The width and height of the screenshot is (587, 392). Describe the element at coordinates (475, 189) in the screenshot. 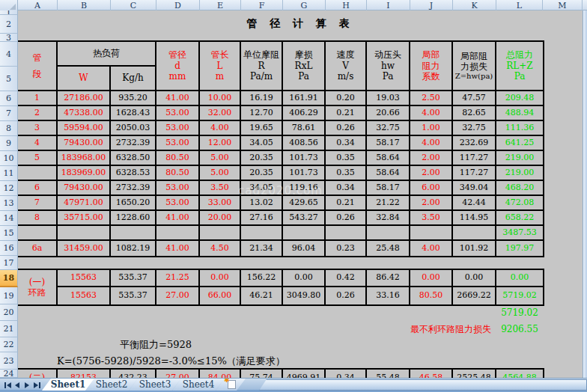

I see `cell-K12: 349.04` at that location.